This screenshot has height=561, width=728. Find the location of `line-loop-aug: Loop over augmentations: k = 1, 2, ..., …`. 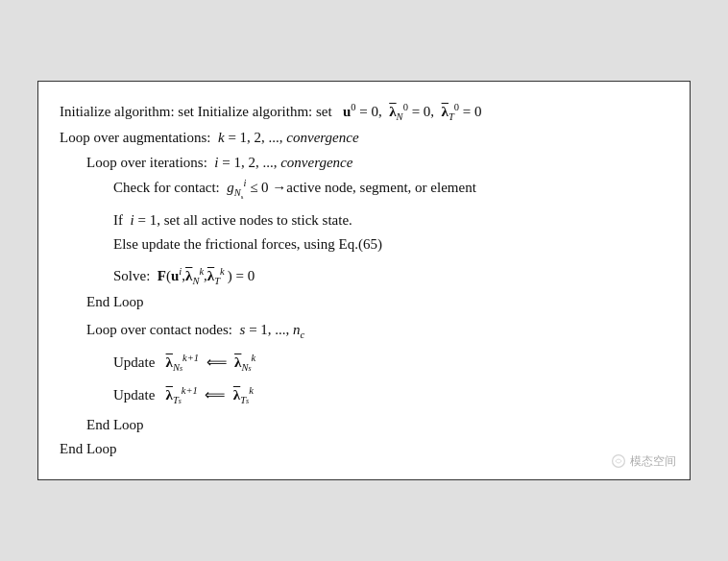

line-loop-aug: Loop over augmentations: k = 1, 2, ..., … is located at coordinates (364, 138).